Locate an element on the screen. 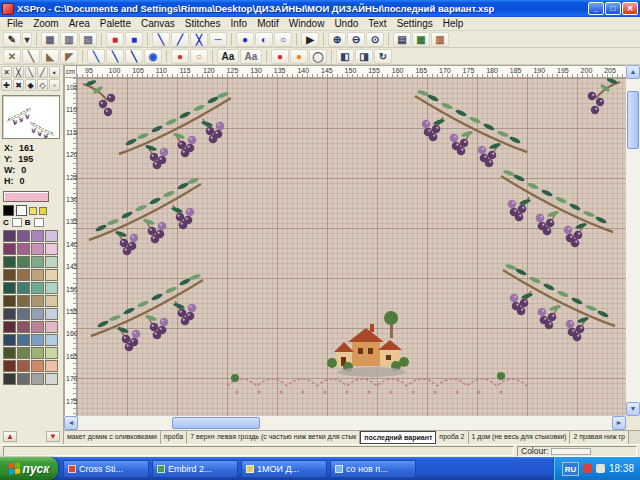 This screenshot has width=640, height=480. pattern-tab: последний вариант is located at coordinates (398, 438).